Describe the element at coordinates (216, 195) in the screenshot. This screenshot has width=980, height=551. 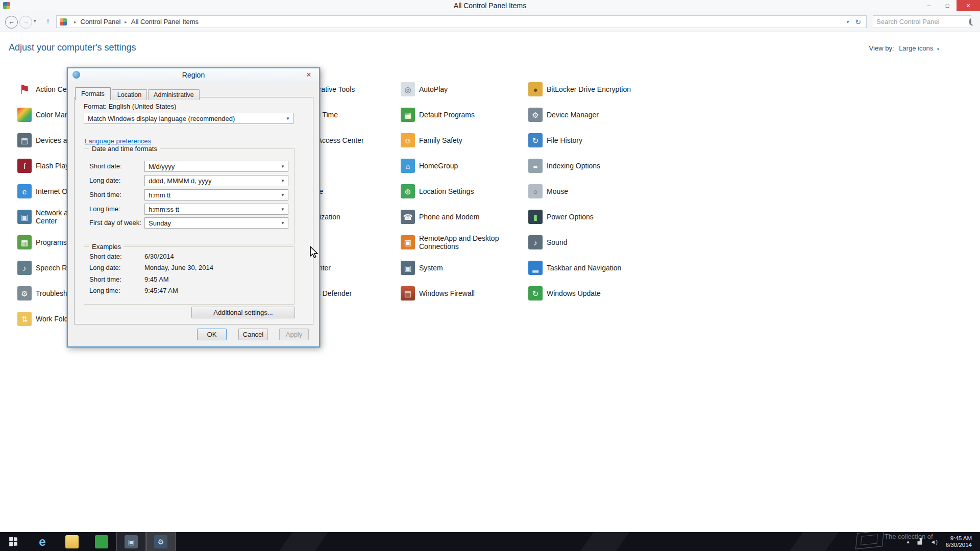
I see `short-time-select: h:mm tt ▼` at that location.